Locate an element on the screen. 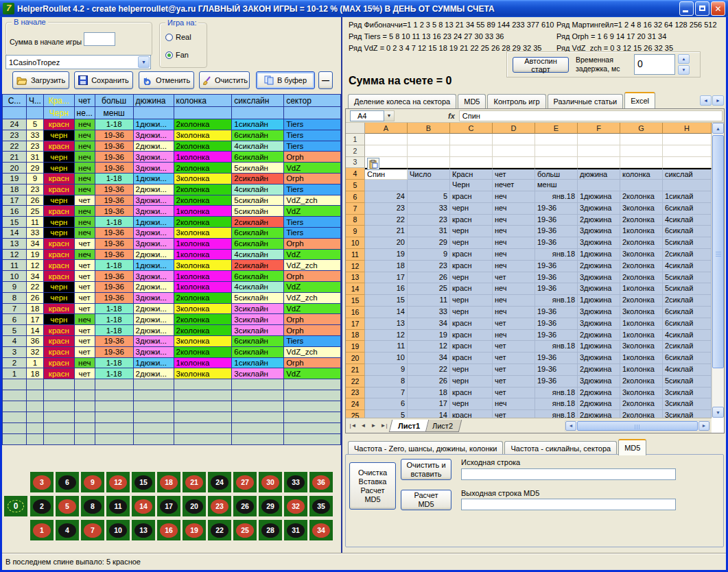 The image size is (728, 572). close-button: ✕ is located at coordinates (718, 8).